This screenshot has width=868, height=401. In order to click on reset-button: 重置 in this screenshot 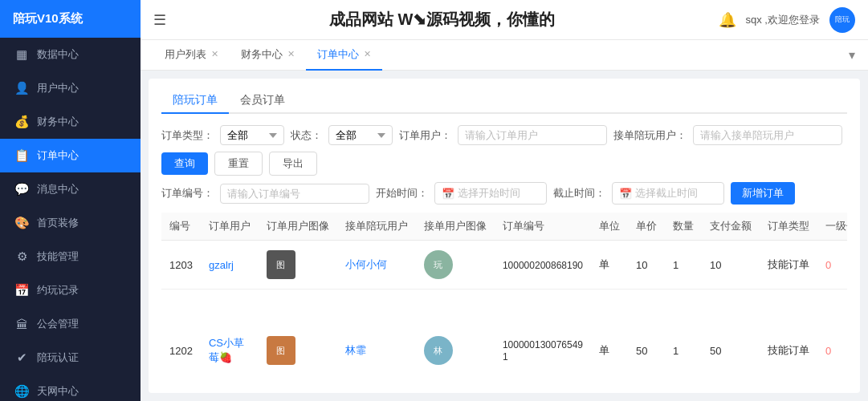, I will do `click(238, 164)`.